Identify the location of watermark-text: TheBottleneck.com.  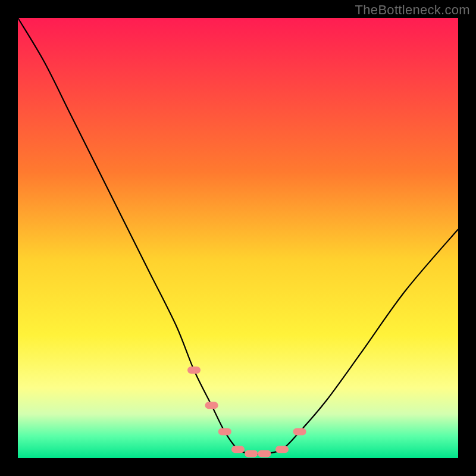
(413, 10).